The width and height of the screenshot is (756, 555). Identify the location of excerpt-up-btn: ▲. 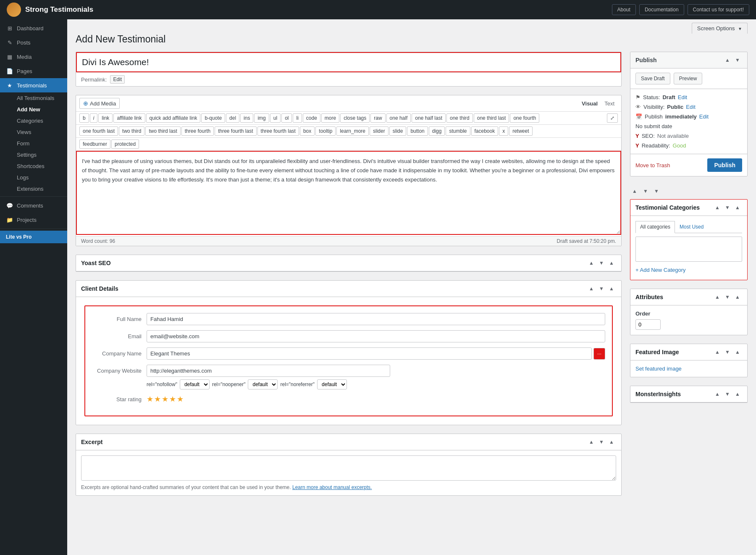
(591, 442).